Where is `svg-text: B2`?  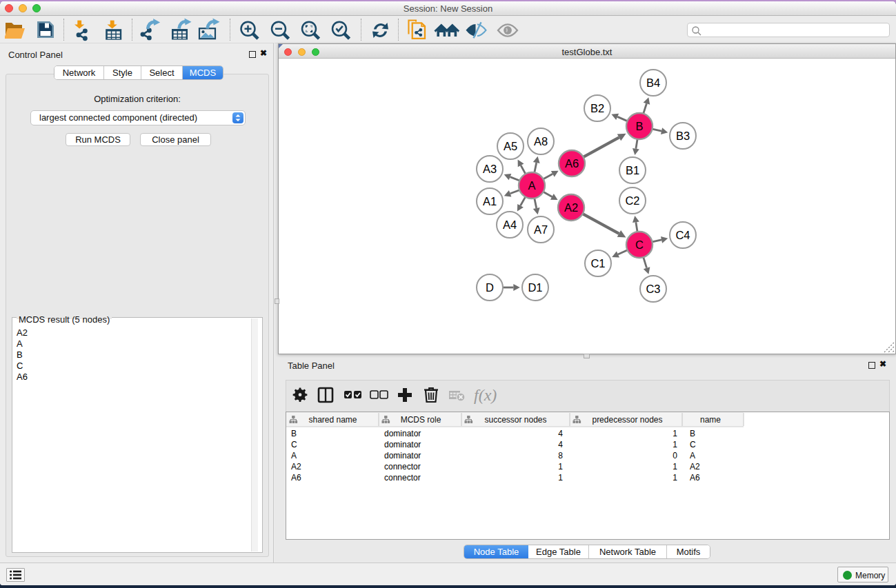
svg-text: B2 is located at coordinates (597, 108).